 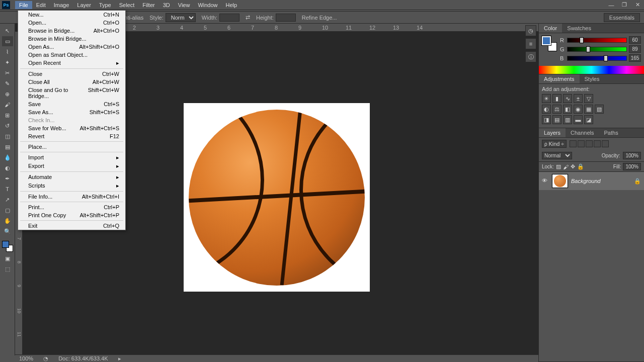 I want to click on g-slider, so click(x=597, y=49).